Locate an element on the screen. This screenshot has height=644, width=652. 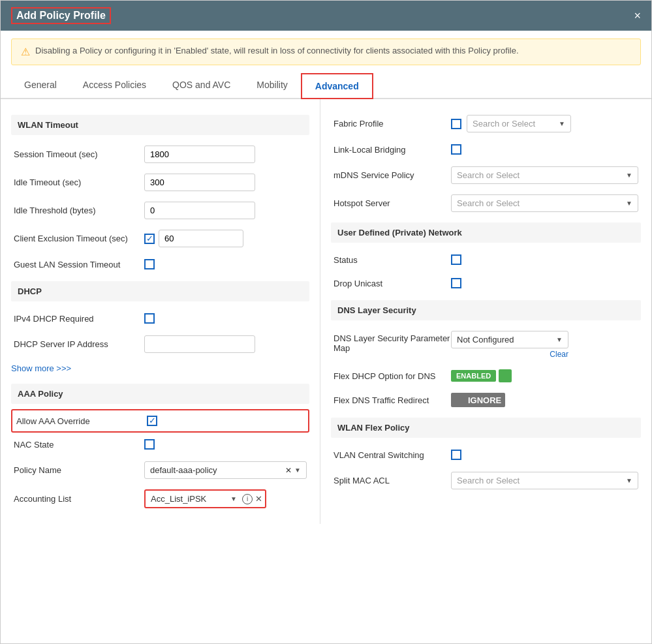
client-exclusion-checkbox is located at coordinates (149, 239).